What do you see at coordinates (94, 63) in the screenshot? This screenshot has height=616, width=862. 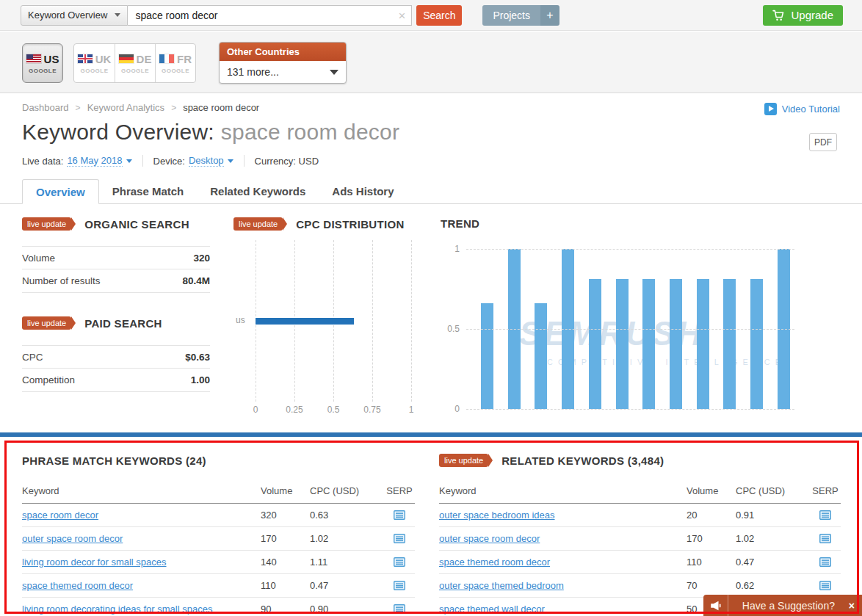 I see `region-button-uk: UKGOOGLE` at bounding box center [94, 63].